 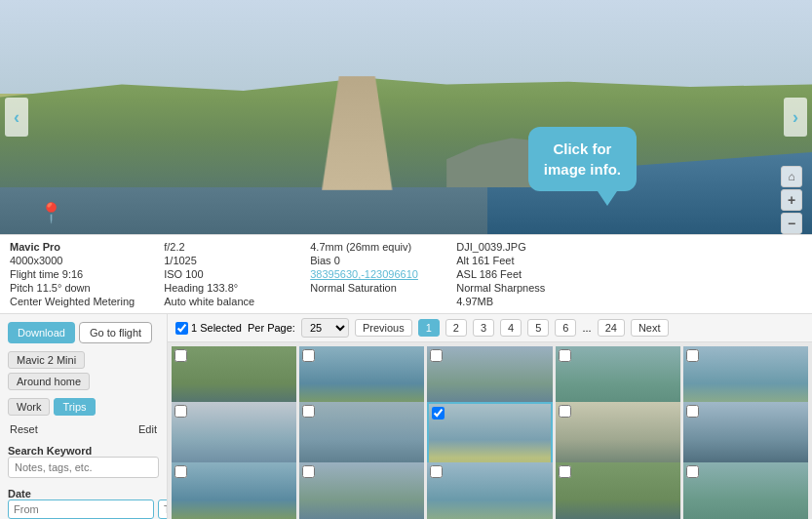 I want to click on tag-work: Work, so click(x=29, y=407).